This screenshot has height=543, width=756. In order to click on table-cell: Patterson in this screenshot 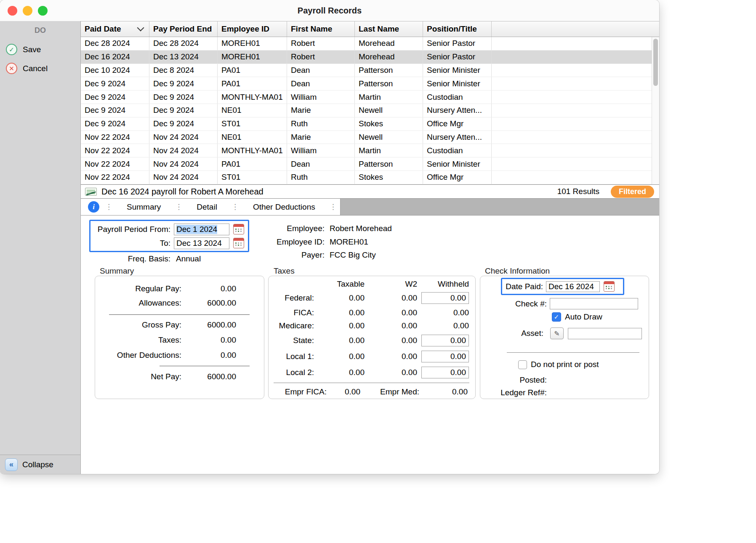, I will do `click(389, 164)`.